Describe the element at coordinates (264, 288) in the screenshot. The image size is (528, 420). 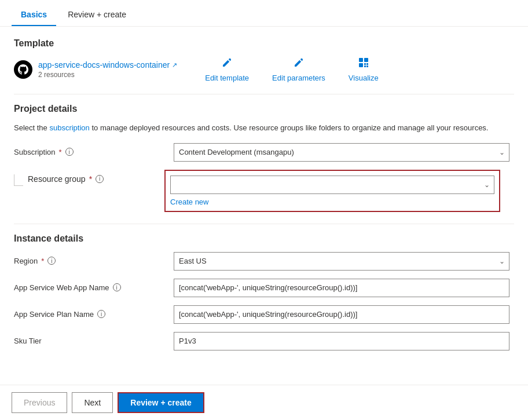
I see `web-app-name-row: App Service Web App Name i` at that location.